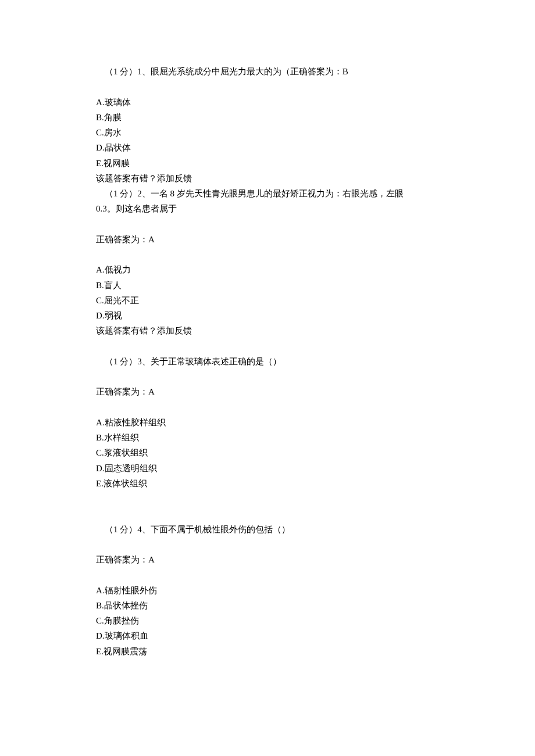 This screenshot has width=535, height=756. Describe the element at coordinates (268, 117) in the screenshot. I see `q1-option-b: B.角膜` at that location.